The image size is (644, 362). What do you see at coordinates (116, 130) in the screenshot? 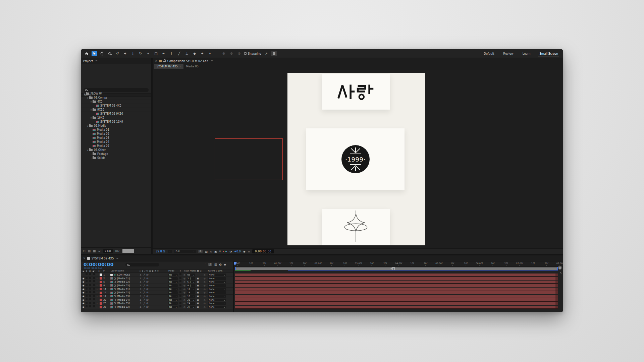
I see `tree-item: Media 01` at bounding box center [116, 130].